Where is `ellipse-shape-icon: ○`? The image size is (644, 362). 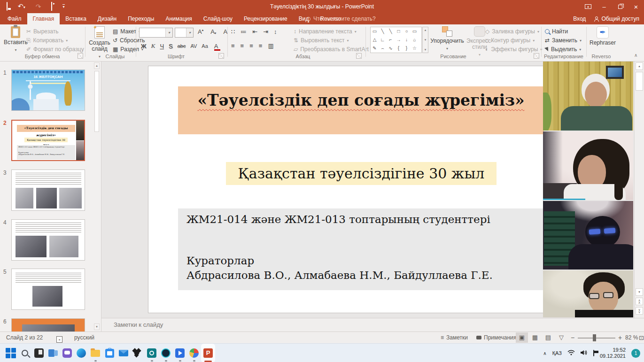 ellipse-shape-icon: ○ is located at coordinates (407, 31).